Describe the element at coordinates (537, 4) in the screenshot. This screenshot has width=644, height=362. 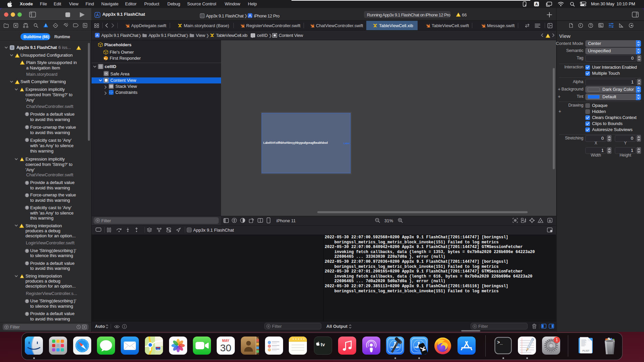
I see `svg-text: A` at that location.